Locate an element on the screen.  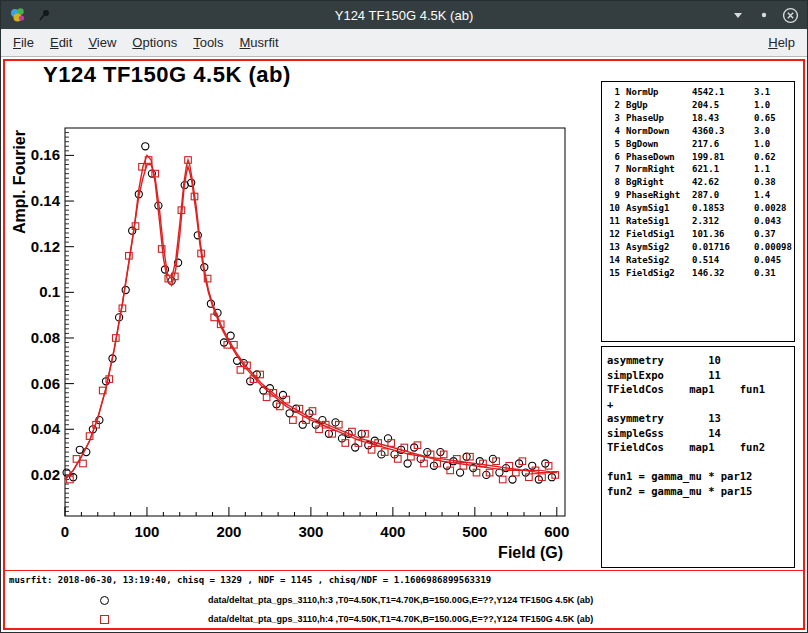
param-num: 5 is located at coordinates (613, 144).